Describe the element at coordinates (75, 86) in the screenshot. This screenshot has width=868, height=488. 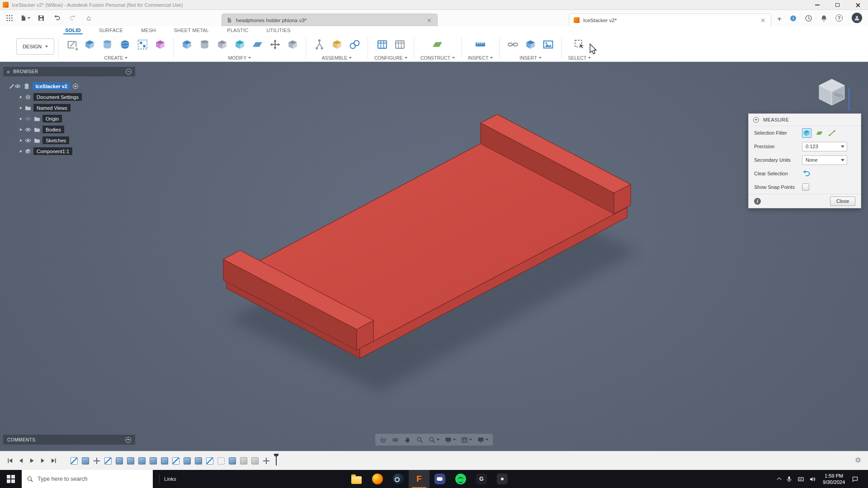
I see `activate-radio-icon` at that location.